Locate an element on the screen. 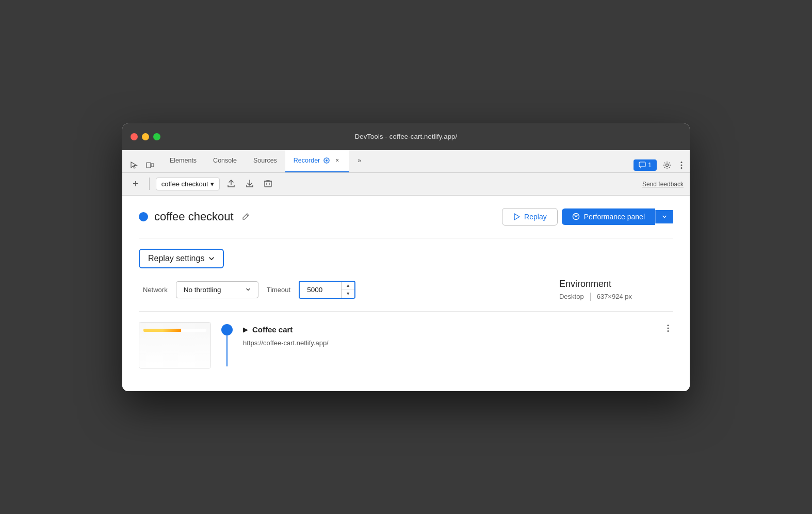 This screenshot has height=514, width=812. timeout-decrement-button: ▼ is located at coordinates (348, 294).